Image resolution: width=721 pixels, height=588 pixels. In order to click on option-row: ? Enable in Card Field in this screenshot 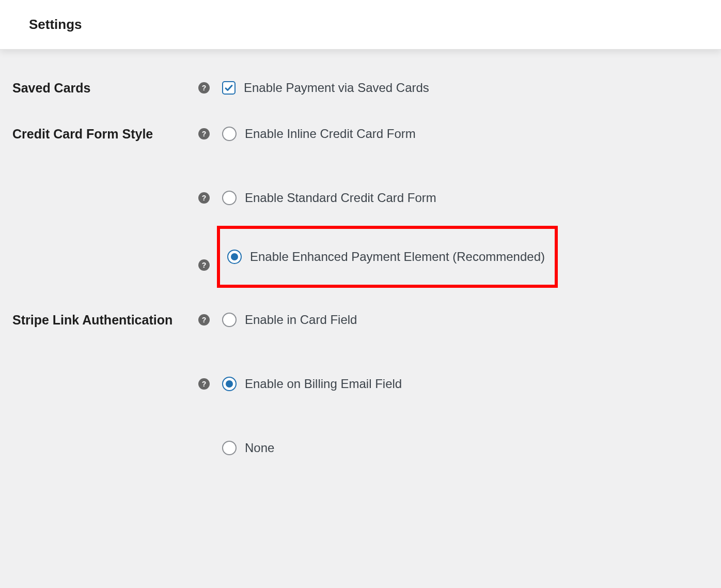, I will do `click(453, 320)`.